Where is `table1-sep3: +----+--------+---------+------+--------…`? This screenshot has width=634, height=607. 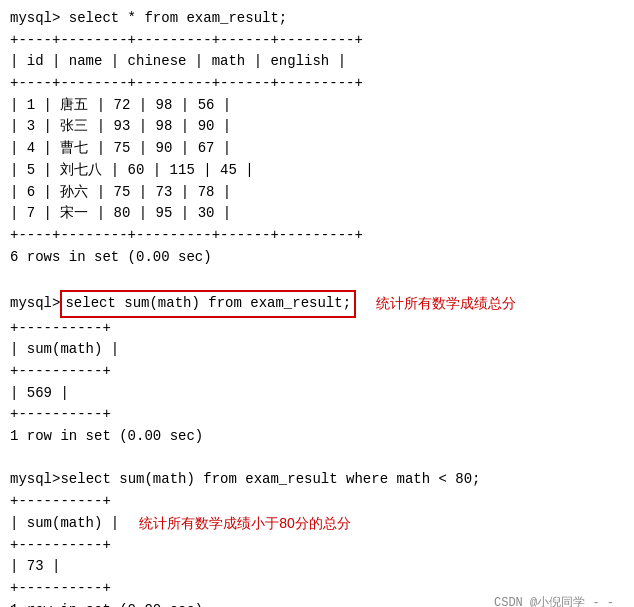 table1-sep3: +----+--------+---------+------+--------… is located at coordinates (317, 236).